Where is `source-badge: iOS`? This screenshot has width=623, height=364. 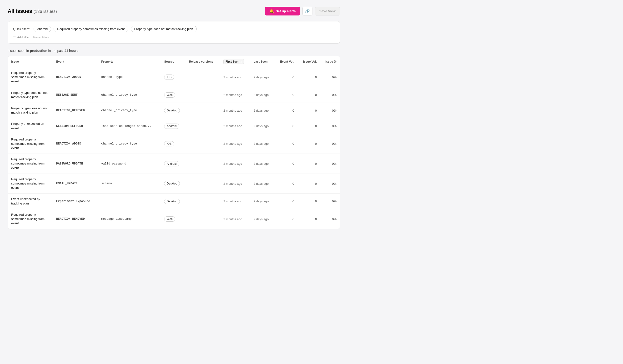 source-badge: iOS is located at coordinates (169, 144).